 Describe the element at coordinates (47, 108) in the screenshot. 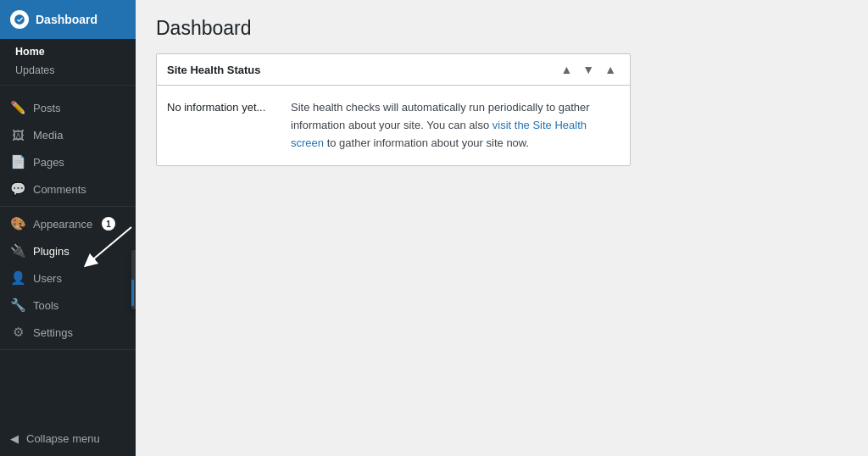

I see `sidebar-item-label: Posts` at that location.